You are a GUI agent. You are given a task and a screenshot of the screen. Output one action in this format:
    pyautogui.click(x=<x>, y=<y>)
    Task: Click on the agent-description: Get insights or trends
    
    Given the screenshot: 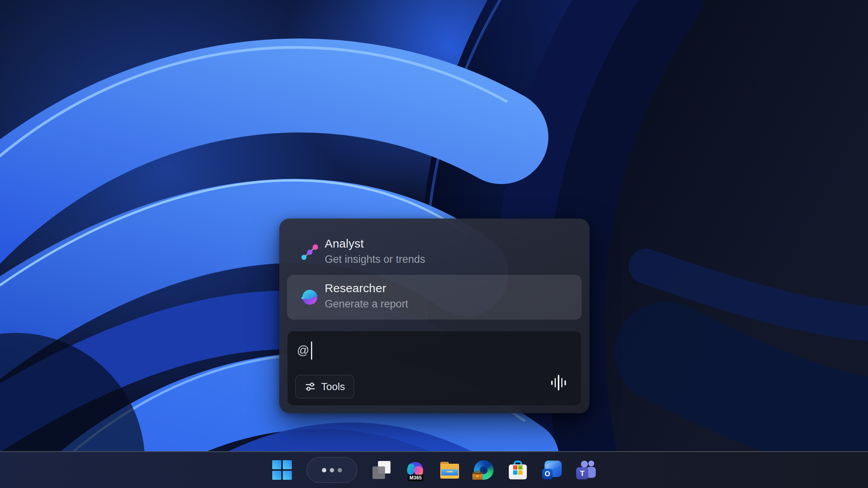 What is the action you would take?
    pyautogui.click(x=375, y=259)
    